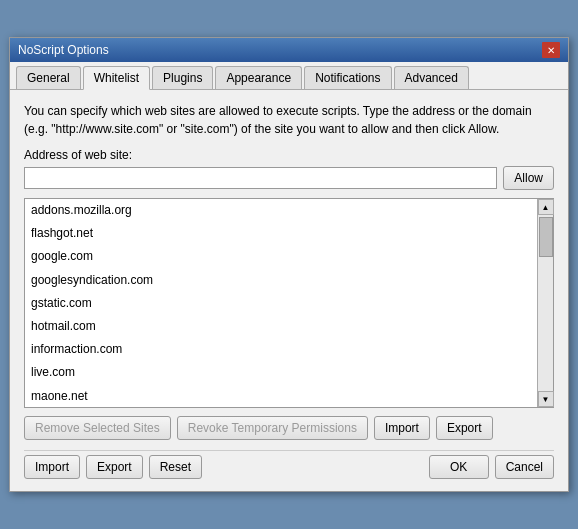 Image resolution: width=578 pixels, height=529 pixels. What do you see at coordinates (546, 207) in the screenshot?
I see `scroll-up-button: ▲` at bounding box center [546, 207].